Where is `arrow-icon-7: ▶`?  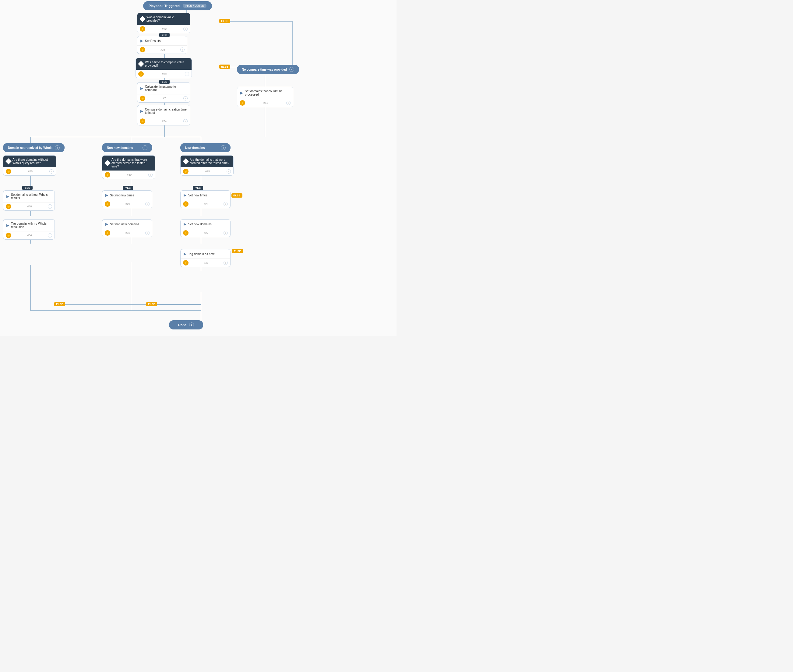 arrow-icon-7: ▶ is located at coordinates (107, 195).